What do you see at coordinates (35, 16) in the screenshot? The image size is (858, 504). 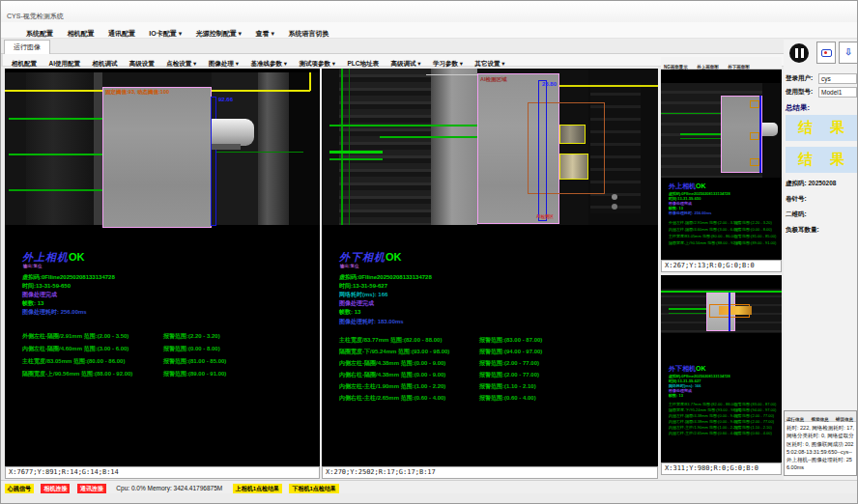 I see `window-title: CYS-视觉检测系统` at bounding box center [35, 16].